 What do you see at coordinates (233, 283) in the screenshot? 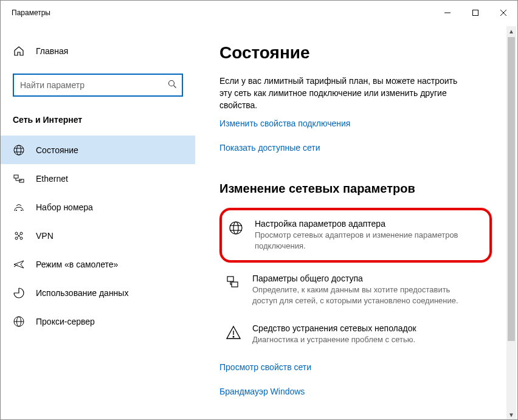
I see `sharing-icon` at bounding box center [233, 283].